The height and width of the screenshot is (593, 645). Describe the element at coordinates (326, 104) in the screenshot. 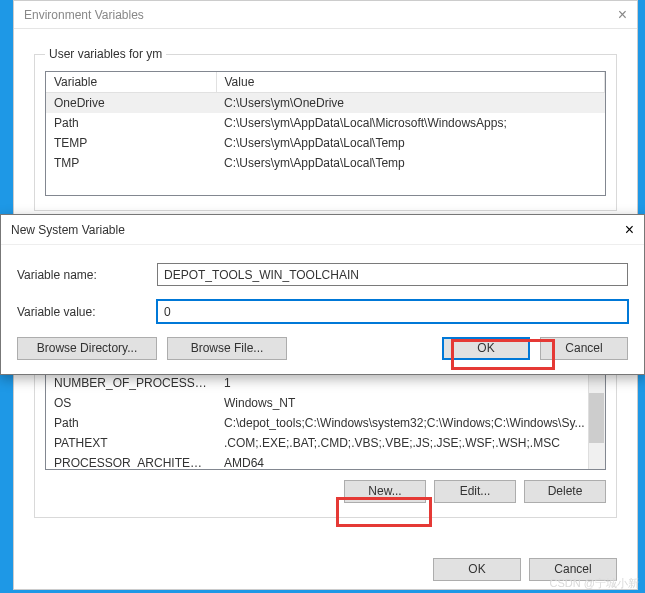

I see `table-row: OneDriveC:\Users\ym\OneDrive` at that location.